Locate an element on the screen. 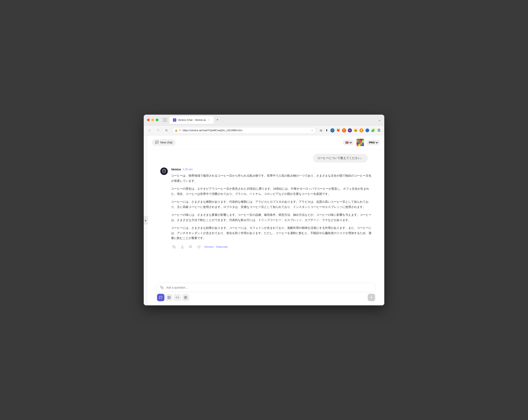 This screenshot has width=528, height=420. extension-pocket: 🗂 is located at coordinates (321, 130).